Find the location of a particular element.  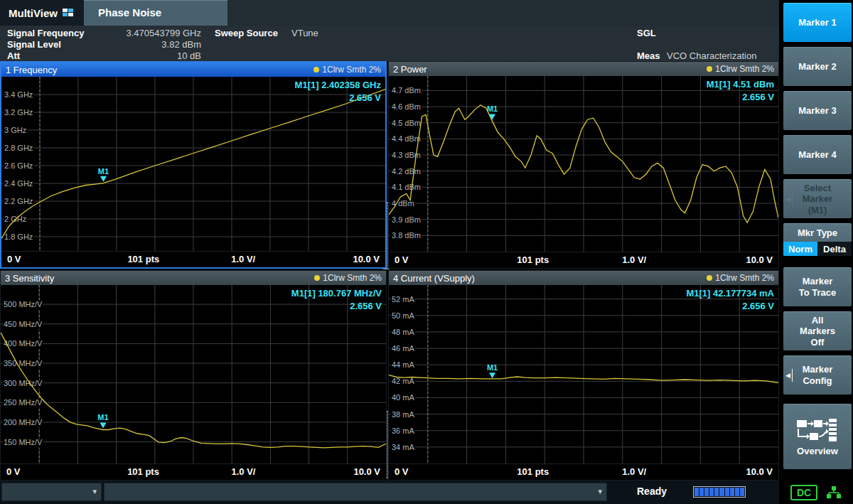

measurement-info-bar: Signal Frequency 3.470543799 GHz Signal … is located at coordinates (390, 43).